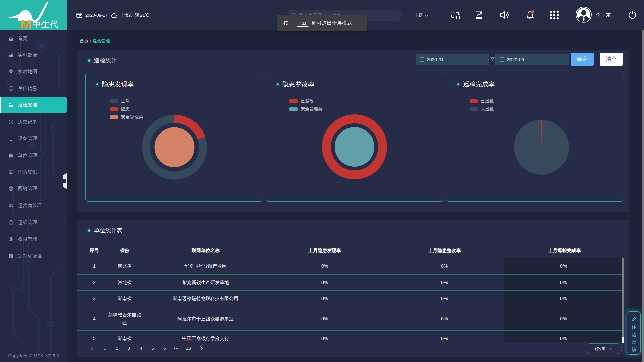 This screenshot has height=362, width=644. I want to click on svg-text: M, so click(25, 24).